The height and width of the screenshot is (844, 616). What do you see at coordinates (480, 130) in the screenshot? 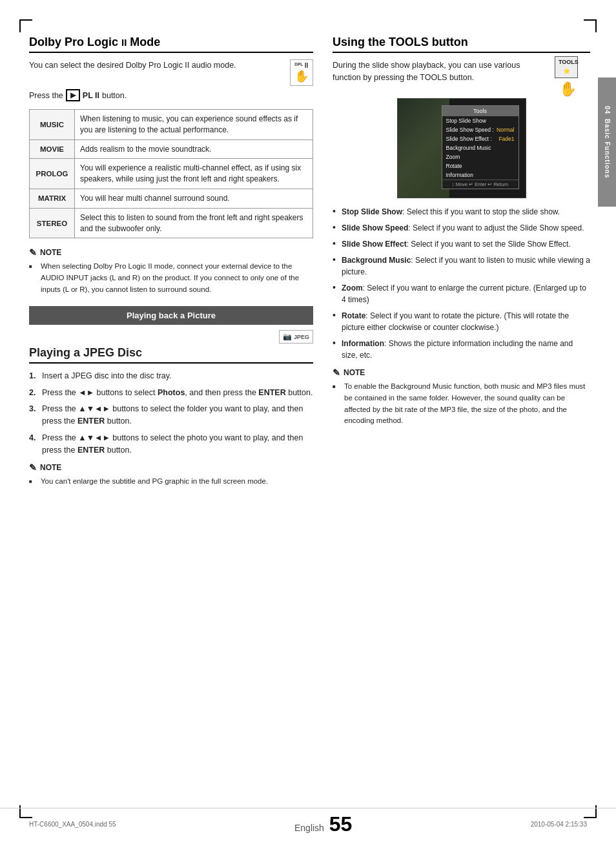
I see `tools-menu-item: Slide Show Speed :Normal` at bounding box center [480, 130].